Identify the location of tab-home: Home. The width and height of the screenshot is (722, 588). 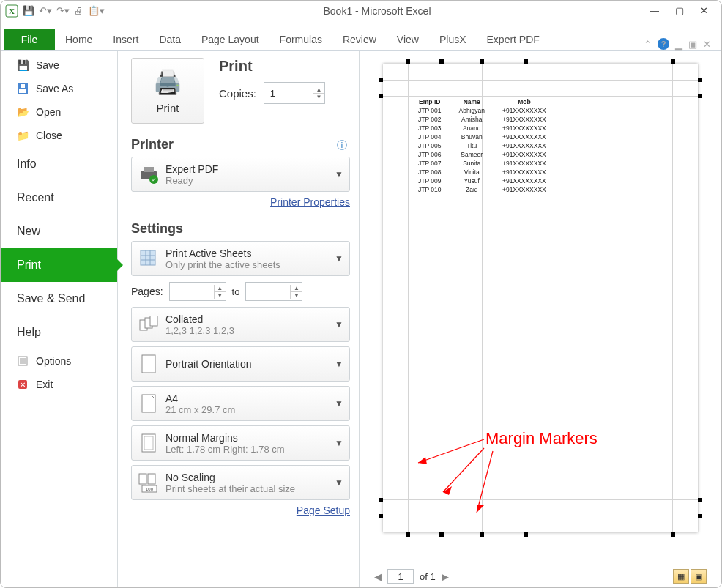
(79, 40).